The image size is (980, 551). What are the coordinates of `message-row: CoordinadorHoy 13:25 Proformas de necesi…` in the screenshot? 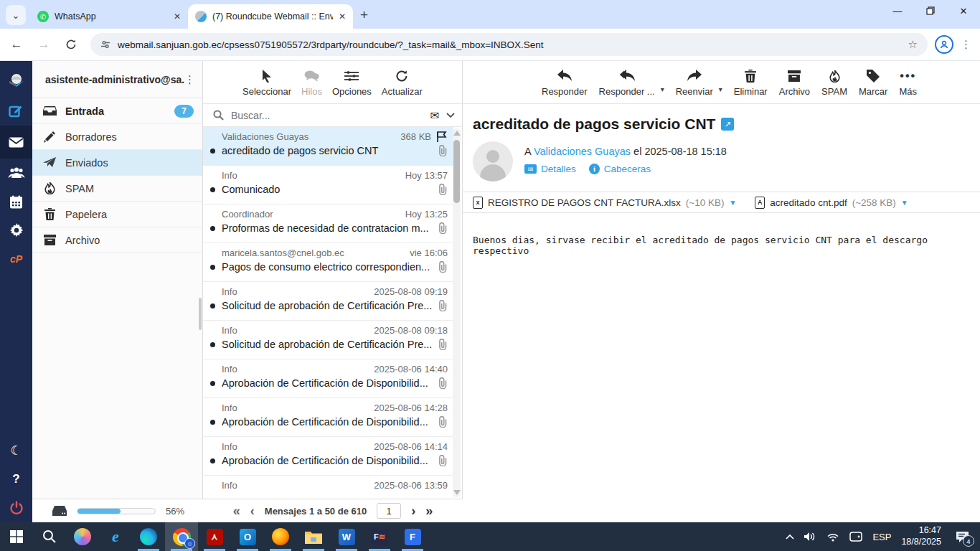 It's located at (329, 224).